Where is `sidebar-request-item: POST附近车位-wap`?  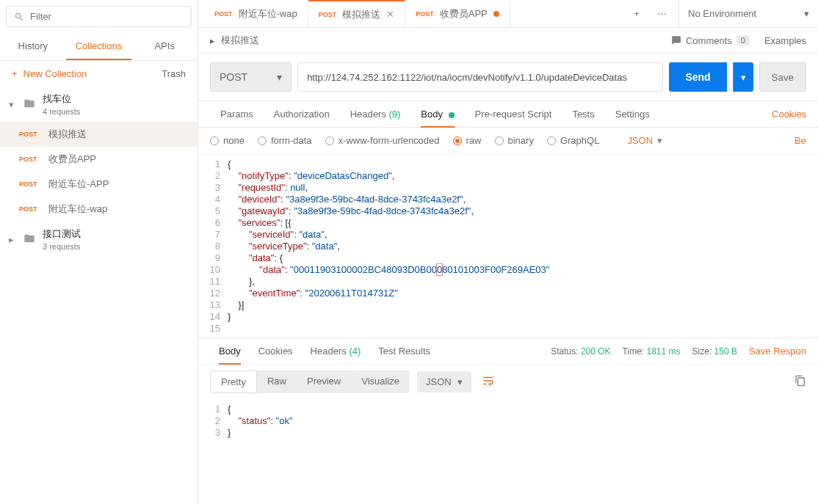
sidebar-request-item: POST附近车位-wap is located at coordinates (98, 209).